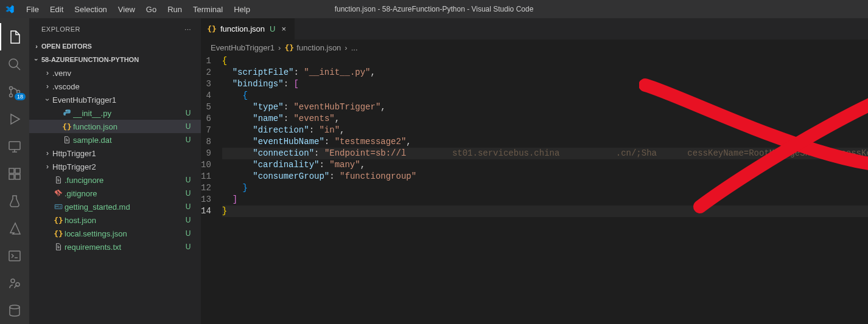 This screenshot has width=868, height=324. Describe the element at coordinates (117, 153) in the screenshot. I see `tree-label: HttpTrigger1` at that location.